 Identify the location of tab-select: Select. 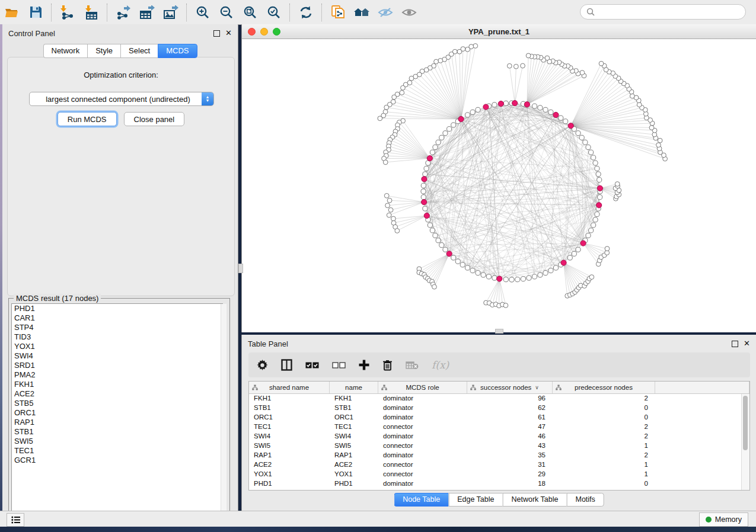
(139, 51).